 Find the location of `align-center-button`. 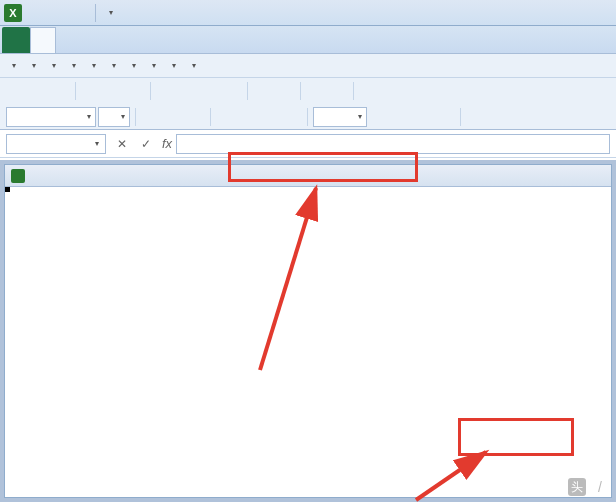

align-center-button is located at coordinates (248, 117).